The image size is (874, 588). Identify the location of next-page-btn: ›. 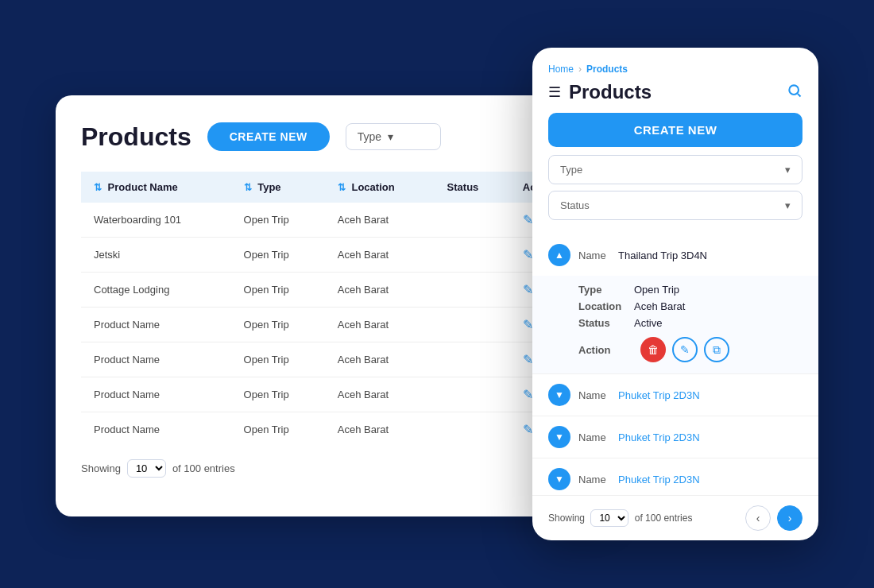
(790, 518).